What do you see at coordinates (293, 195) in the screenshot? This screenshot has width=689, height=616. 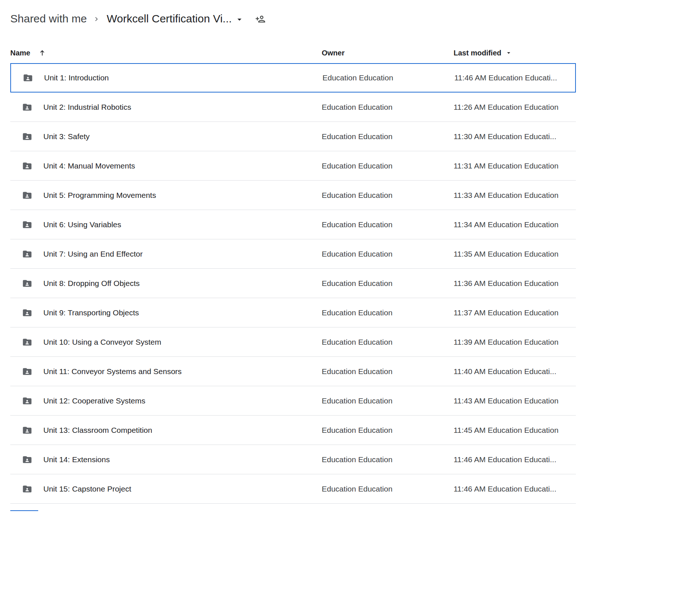 I see `table-row: Unit 5: Programming Movements Education …` at bounding box center [293, 195].